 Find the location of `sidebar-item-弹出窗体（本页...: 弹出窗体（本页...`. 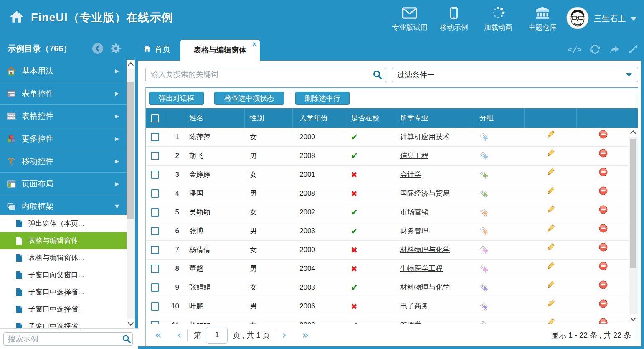

sidebar-item-弹出窗体（本页...: 弹出窗体（本页... is located at coordinates (63, 223).